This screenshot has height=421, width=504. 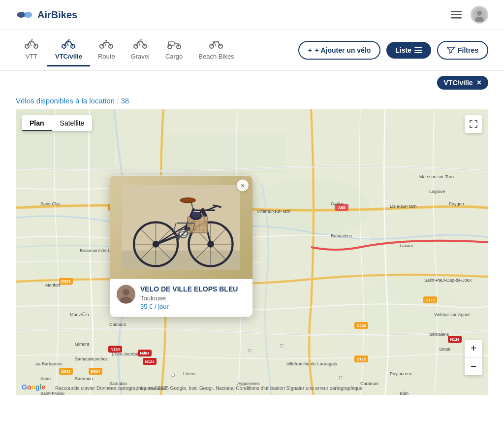 I want to click on nav-item-gravel: Gravel, so click(x=140, y=50).